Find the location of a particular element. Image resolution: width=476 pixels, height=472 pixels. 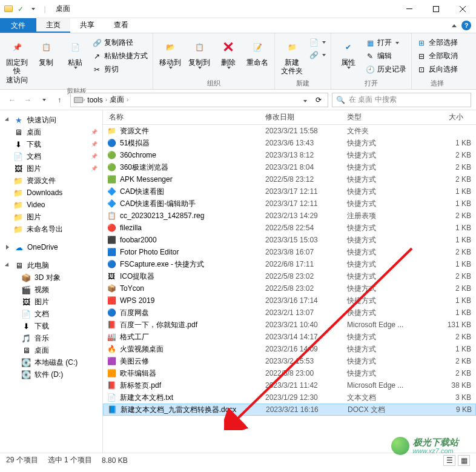

table-row: 🔵FSCapture.exe - 快捷方式2022/6/8 17:11快捷方式1… is located at coordinates (289, 264).